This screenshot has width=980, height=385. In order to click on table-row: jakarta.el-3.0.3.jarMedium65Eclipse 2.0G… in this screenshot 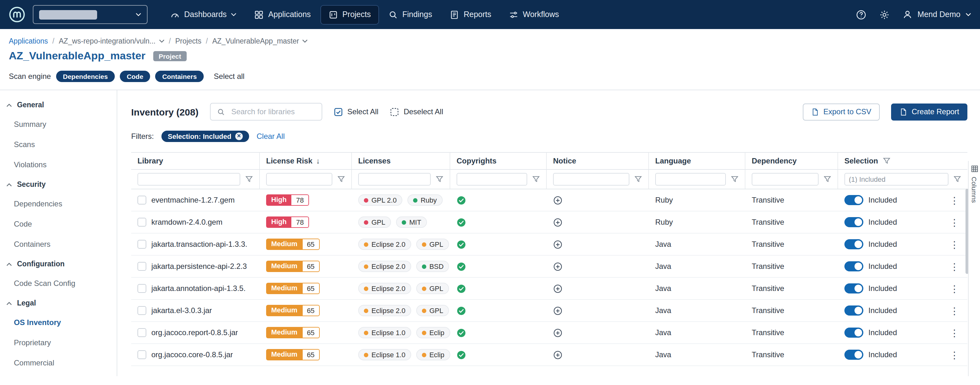, I will do `click(549, 311)`.